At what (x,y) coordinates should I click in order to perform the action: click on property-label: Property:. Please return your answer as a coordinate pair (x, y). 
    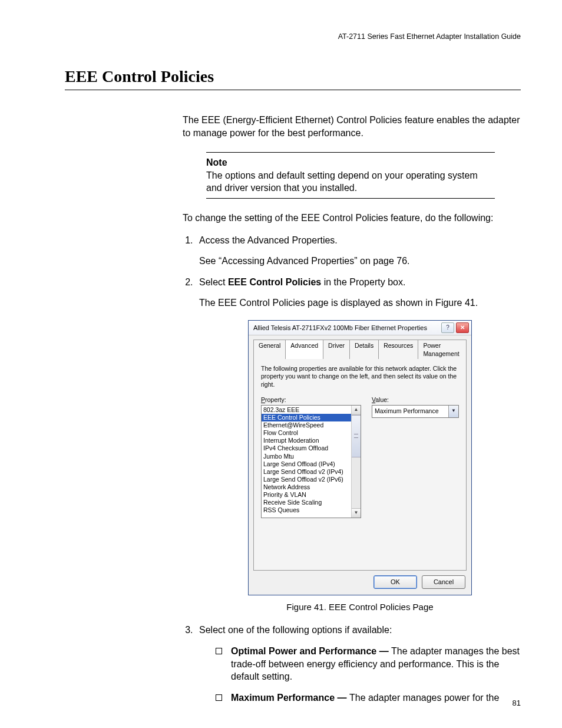
    Looking at the image, I should click on (311, 400).